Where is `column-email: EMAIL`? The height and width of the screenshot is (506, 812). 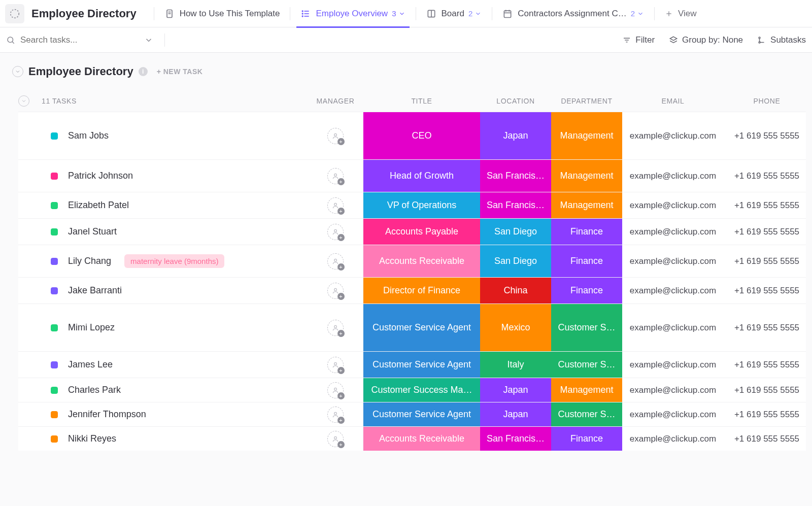
column-email: EMAIL is located at coordinates (673, 101).